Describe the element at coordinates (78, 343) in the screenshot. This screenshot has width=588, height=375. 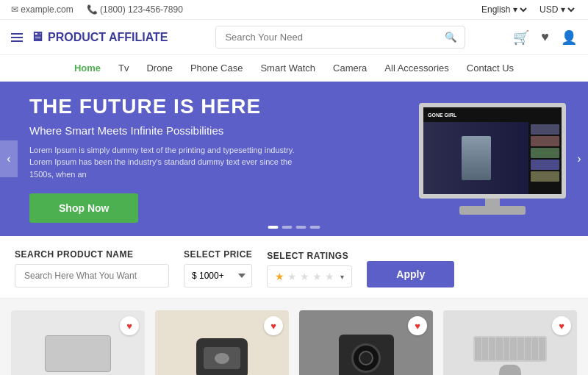
I see `product-card-1: ♥ Product Name Here` at that location.